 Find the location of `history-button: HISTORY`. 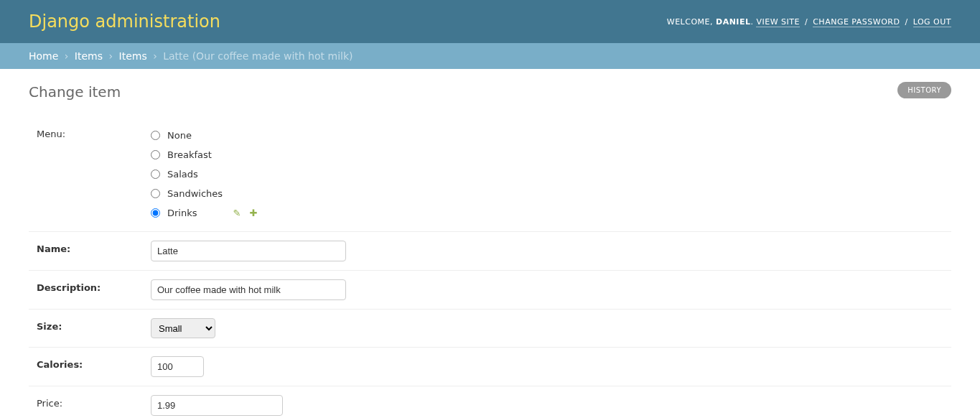

history-button: HISTORY is located at coordinates (925, 90).